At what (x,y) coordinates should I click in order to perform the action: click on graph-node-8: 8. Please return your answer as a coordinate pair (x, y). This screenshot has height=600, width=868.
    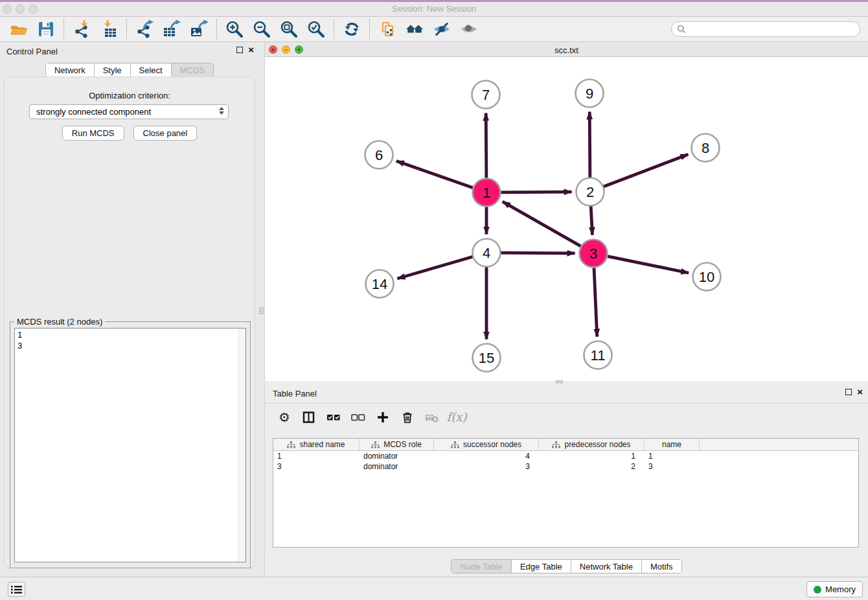
    Looking at the image, I should click on (706, 148).